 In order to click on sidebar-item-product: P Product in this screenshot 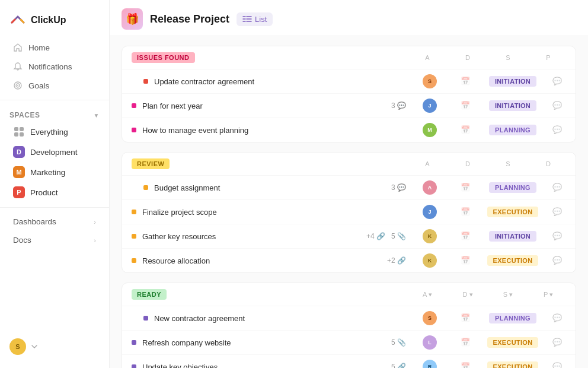, I will do `click(55, 192)`.